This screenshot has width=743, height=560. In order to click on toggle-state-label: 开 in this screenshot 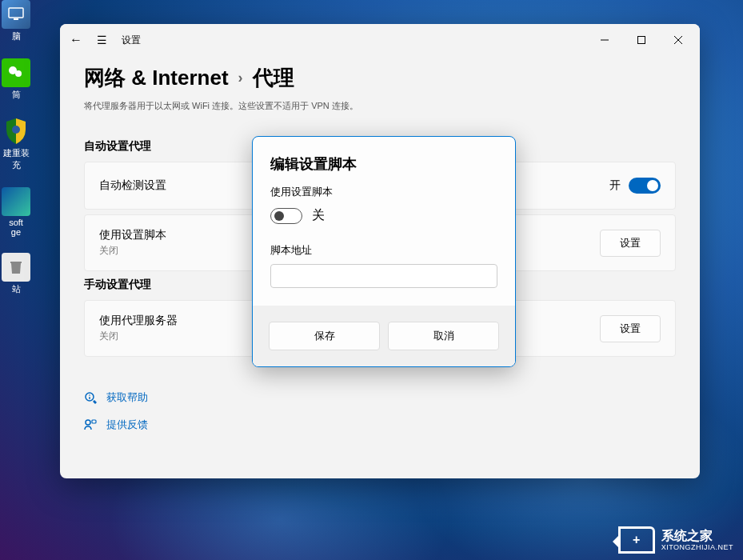, I will do `click(615, 186)`.